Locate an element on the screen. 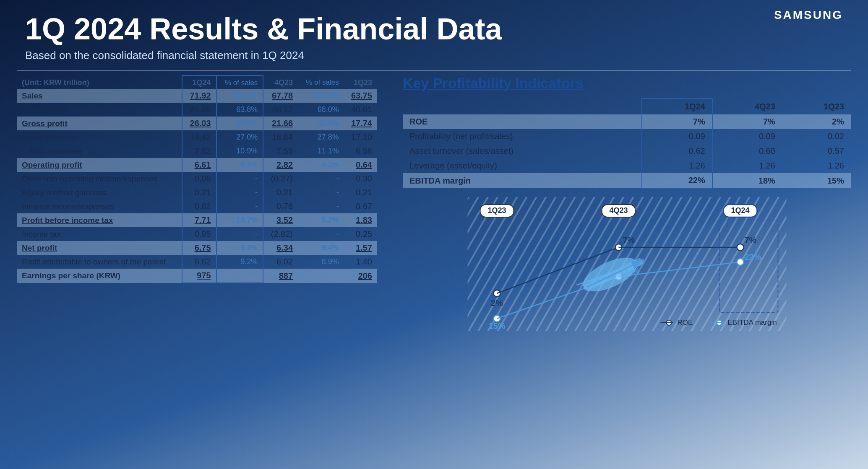 The width and height of the screenshot is (868, 469). row-label: Operating profit is located at coordinates (99, 165).